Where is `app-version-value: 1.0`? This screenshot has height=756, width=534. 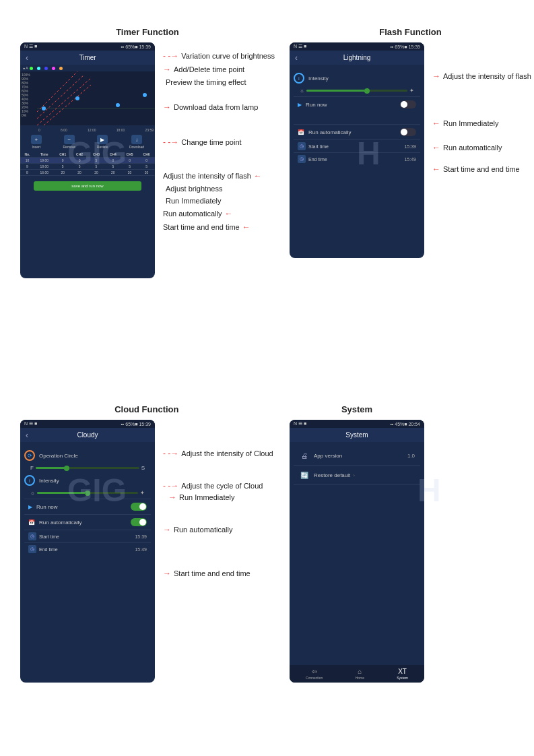
app-version-value: 1.0 is located at coordinates (411, 455).